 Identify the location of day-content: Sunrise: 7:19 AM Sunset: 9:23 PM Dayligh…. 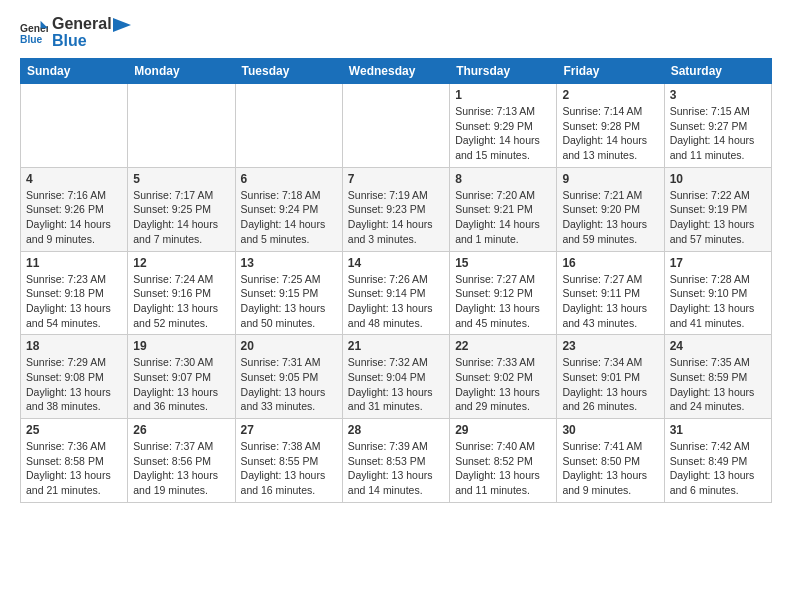
(396, 218).